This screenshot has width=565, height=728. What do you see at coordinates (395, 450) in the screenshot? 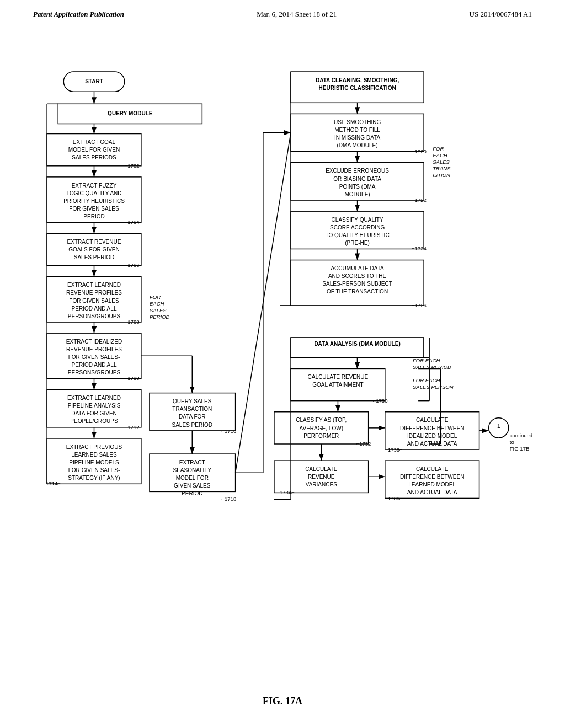
I see `svg-text: 1738⌐` at bounding box center [395, 450].